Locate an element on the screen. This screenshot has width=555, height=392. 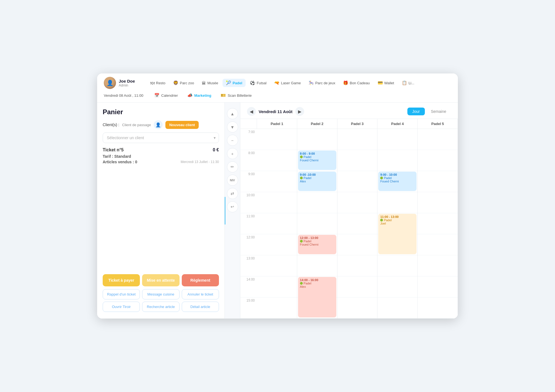
toolbar-plus-button: + is located at coordinates (233, 154).